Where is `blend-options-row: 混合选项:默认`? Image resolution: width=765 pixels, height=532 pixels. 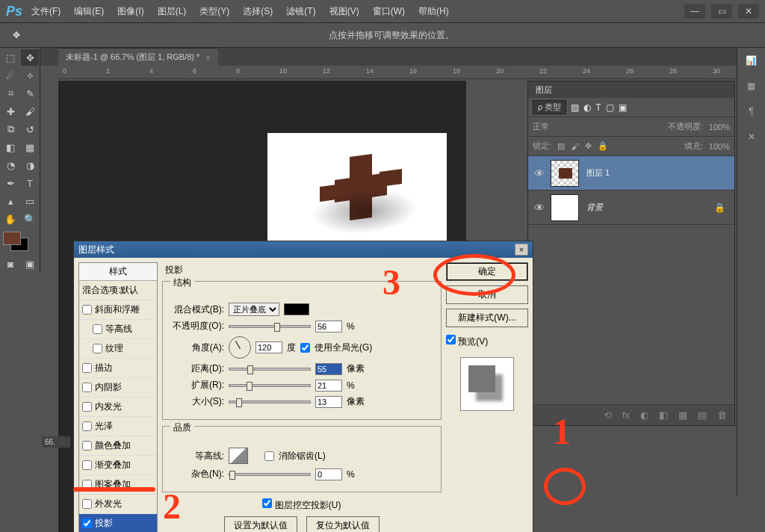
blend-options-row: 混合选项:默认 is located at coordinates (118, 291).